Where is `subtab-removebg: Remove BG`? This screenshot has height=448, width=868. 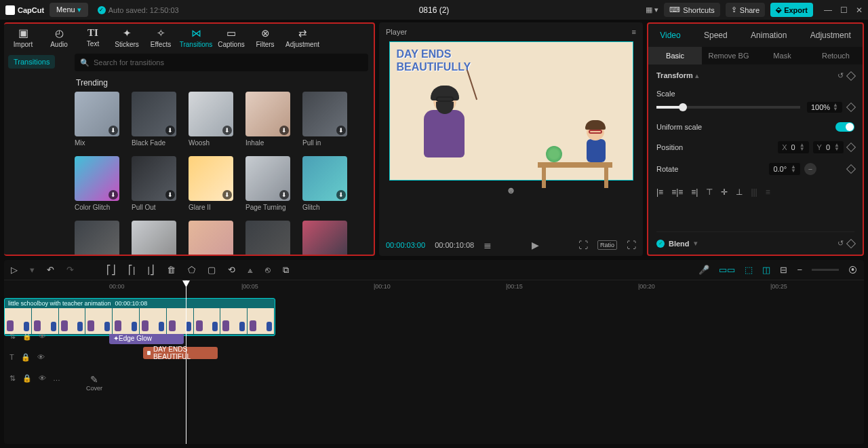 subtab-removebg: Remove BG is located at coordinates (728, 56).